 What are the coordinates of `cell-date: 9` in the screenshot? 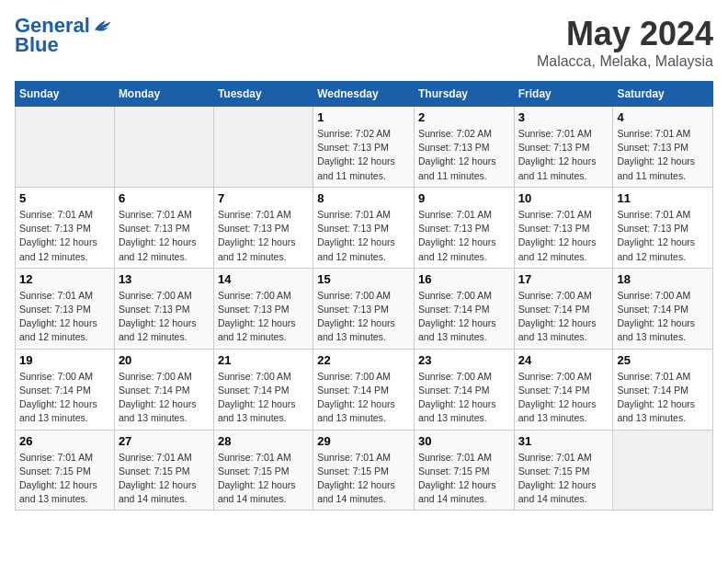 It's located at (464, 199).